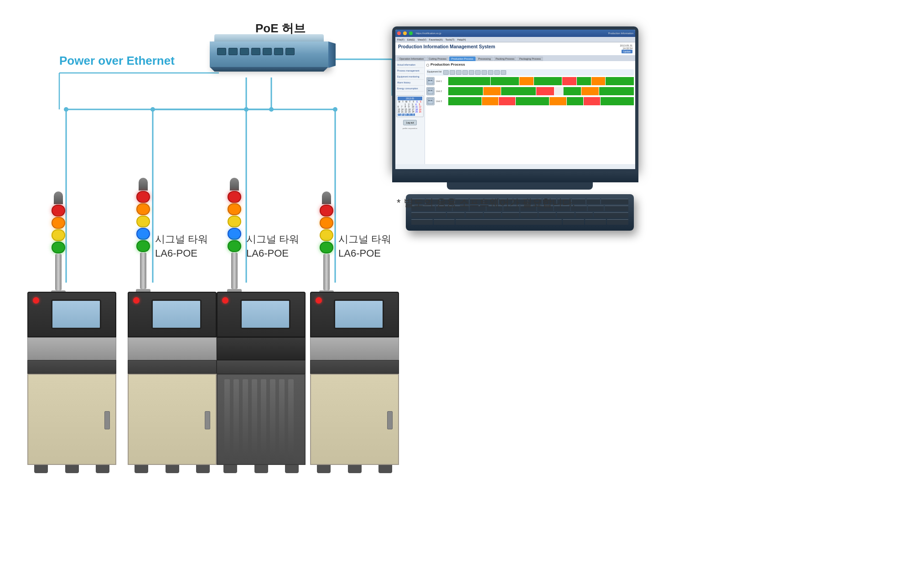 The height and width of the screenshot is (588, 912). What do you see at coordinates (515, 99) in the screenshot?
I see `software-ui: https://notification.xx.jp Production In…` at bounding box center [515, 99].